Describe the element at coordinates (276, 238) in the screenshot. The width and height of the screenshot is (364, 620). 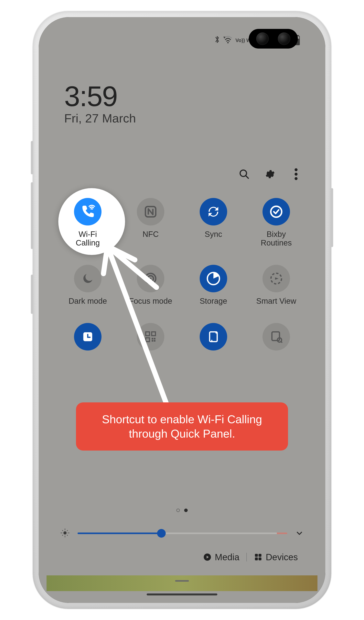
I see `tile-label: Bixby Routines` at that location.